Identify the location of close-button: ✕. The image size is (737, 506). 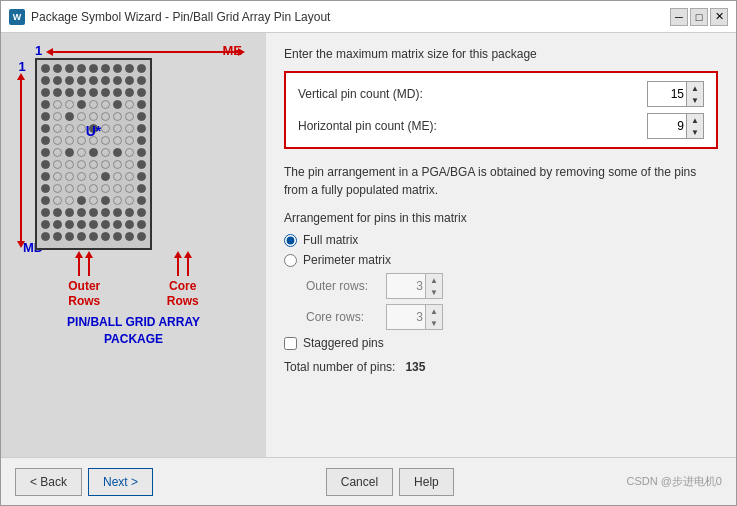
(719, 17).